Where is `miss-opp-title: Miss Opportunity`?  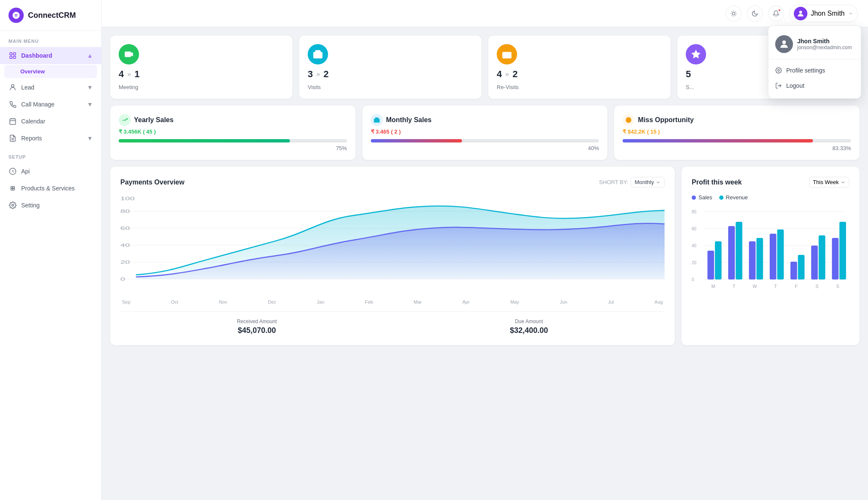 miss-opp-title: Miss Opportunity is located at coordinates (666, 120).